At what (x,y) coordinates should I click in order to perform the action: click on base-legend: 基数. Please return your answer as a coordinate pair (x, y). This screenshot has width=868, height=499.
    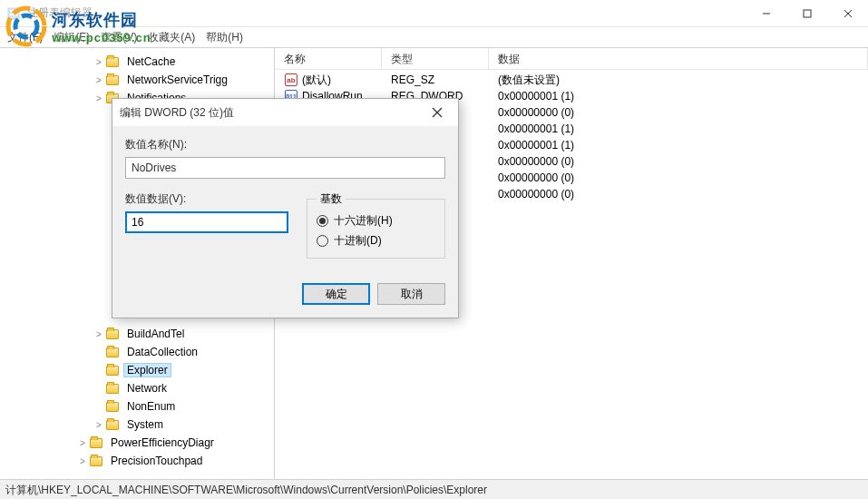
    Looking at the image, I should click on (331, 200).